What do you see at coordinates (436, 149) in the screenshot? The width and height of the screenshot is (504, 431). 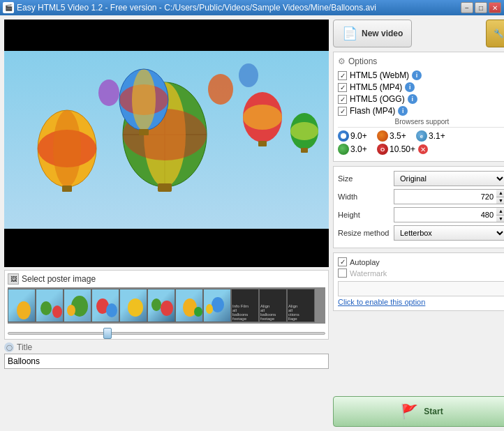 I see `browser-cross: ✕` at bounding box center [436, 149].